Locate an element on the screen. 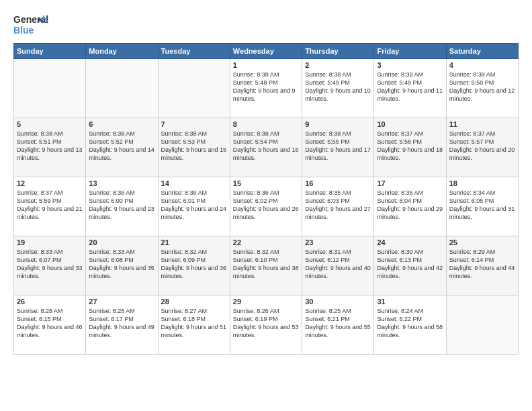 This screenshot has height=411, width=532. day-info: Sunrise: 8:35 AM Sunset: 6:04 PM Dayligh… is located at coordinates (410, 205).